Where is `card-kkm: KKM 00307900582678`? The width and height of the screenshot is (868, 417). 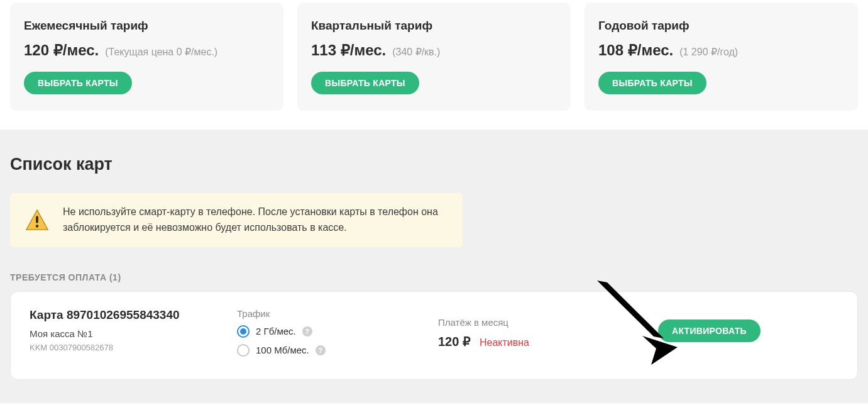 card-kkm: KKM 00307900582678 is located at coordinates (133, 347).